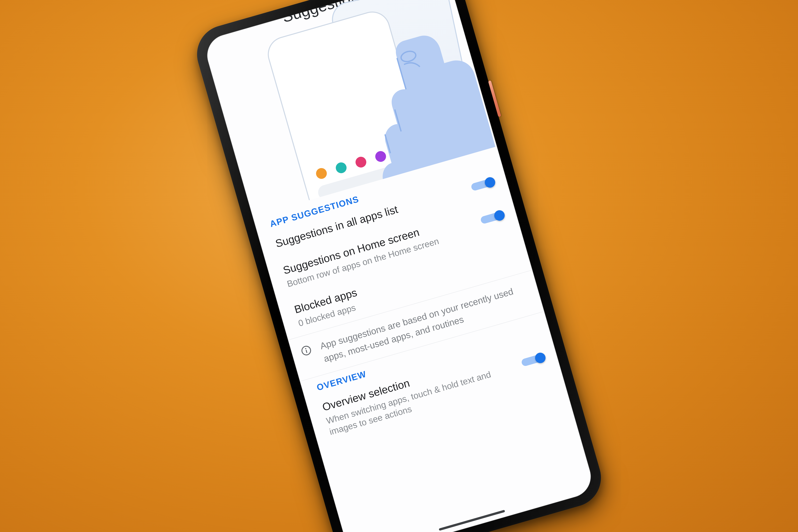  What do you see at coordinates (493, 217) in the screenshot?
I see `toggle-suggestions-home` at bounding box center [493, 217].